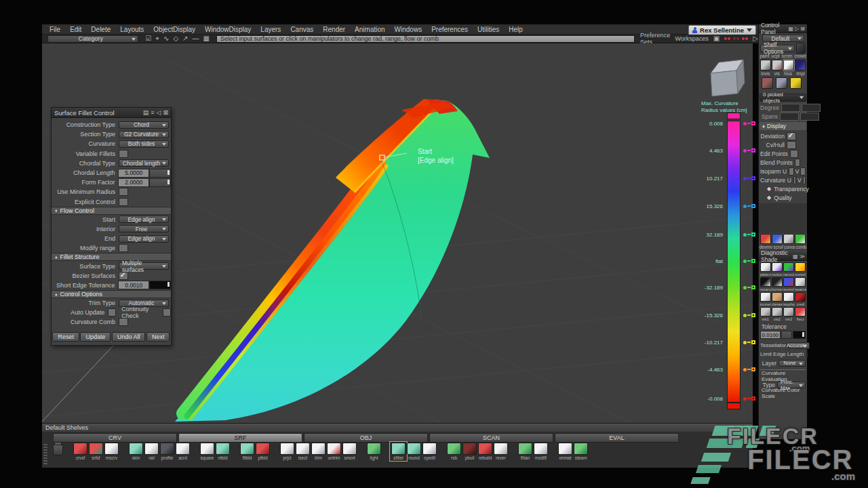  What do you see at coordinates (129, 337) in the screenshot?
I see `undo-all-button: Undo All` at bounding box center [129, 337].